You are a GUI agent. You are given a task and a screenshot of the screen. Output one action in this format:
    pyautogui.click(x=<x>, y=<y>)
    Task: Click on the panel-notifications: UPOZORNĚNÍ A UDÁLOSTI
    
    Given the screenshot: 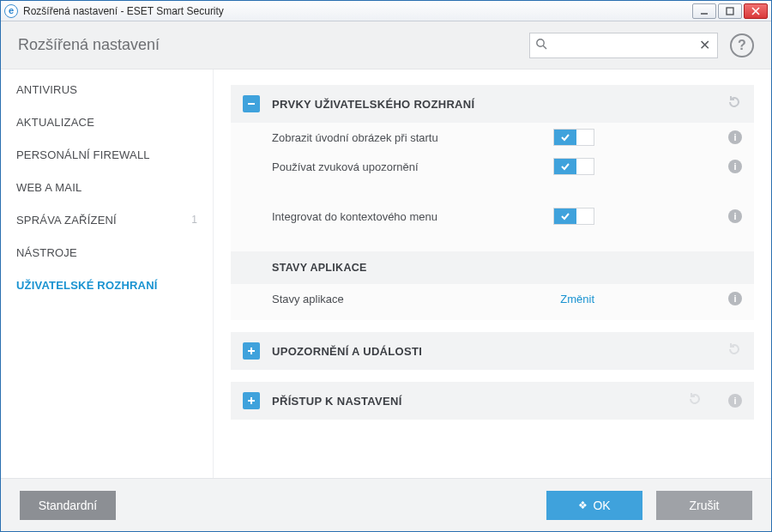 What is the action you would take?
    pyautogui.click(x=492, y=351)
    